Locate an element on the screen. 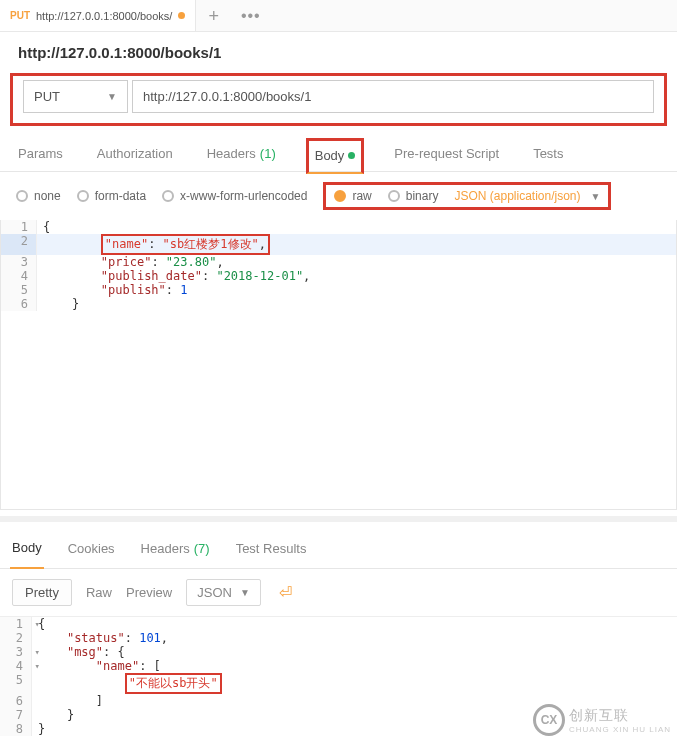  body-type-row: none form-data x-www-form-urlencoded raw… is located at coordinates (338, 196).